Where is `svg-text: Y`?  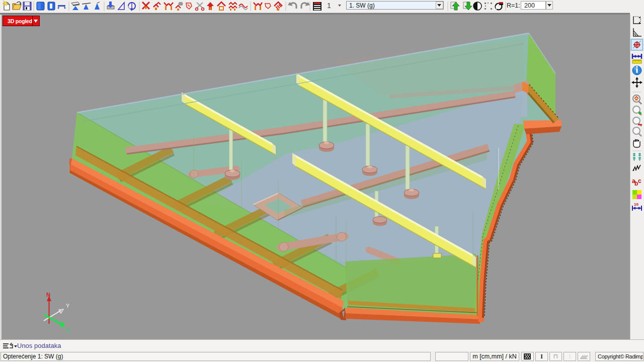
svg-text: Y is located at coordinates (68, 306).